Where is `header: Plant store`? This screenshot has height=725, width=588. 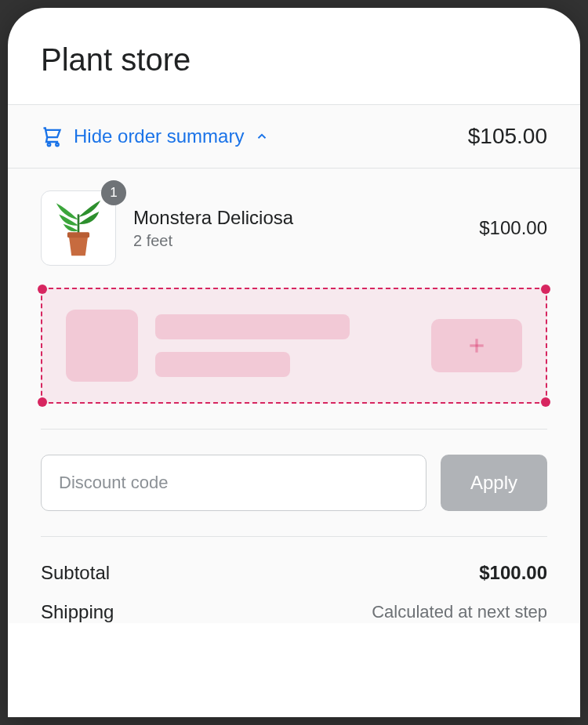
header: Plant store is located at coordinates (294, 56).